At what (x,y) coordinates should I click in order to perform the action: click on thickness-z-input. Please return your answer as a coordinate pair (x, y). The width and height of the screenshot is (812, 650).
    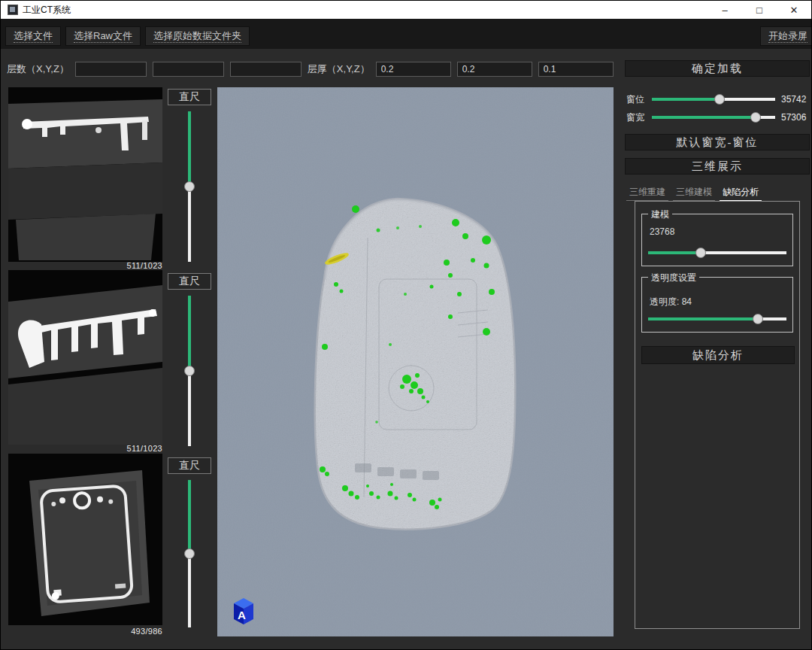
    Looking at the image, I should click on (576, 69).